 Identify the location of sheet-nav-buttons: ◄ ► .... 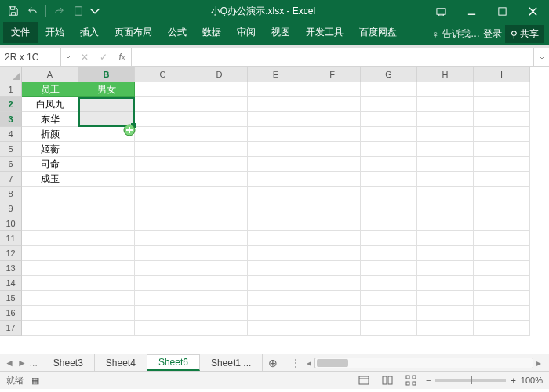
(21, 362).